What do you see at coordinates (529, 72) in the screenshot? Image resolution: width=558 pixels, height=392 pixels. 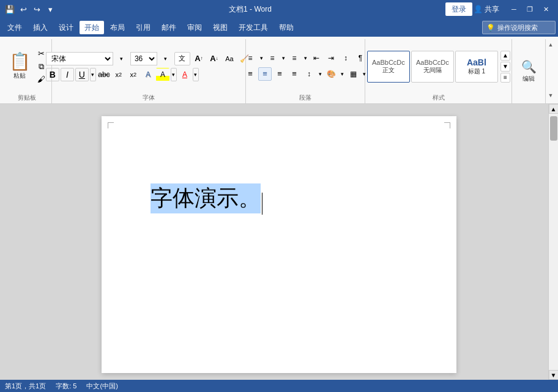 I see `editing-button: 🔍 编辑` at bounding box center [529, 72].